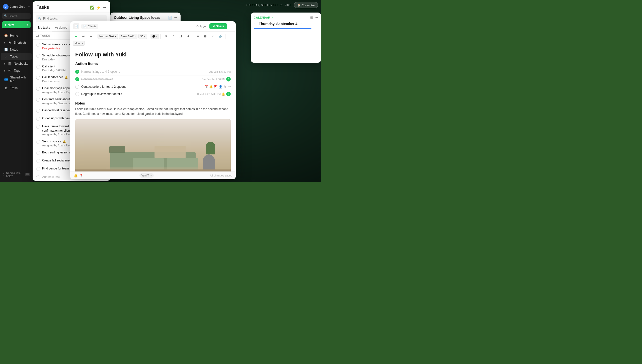 This screenshot has height=364, width=642. Describe the element at coordinates (283, 29) in the screenshot. I see `calendar-highlight` at that location.